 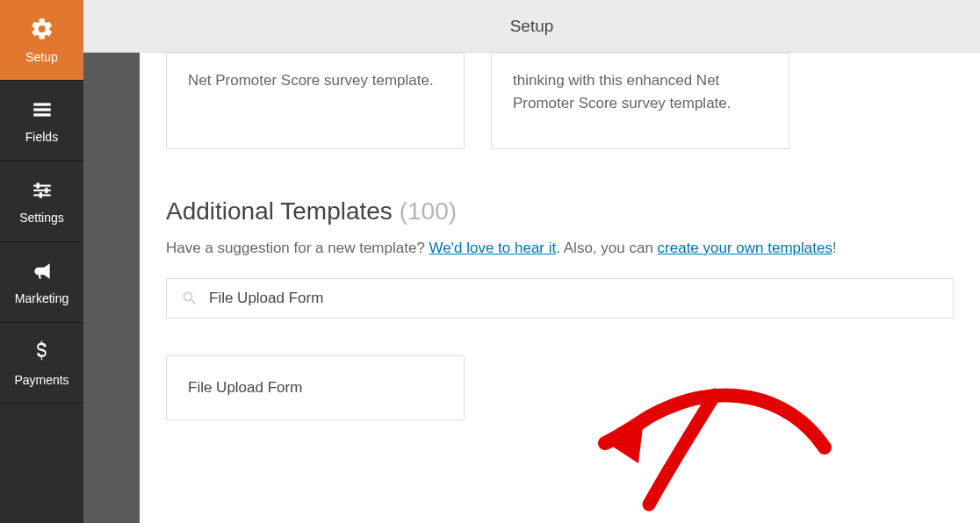 What do you see at coordinates (560, 101) in the screenshot?
I see `template-card-row: Net Promoter Score survey template. thin…` at bounding box center [560, 101].